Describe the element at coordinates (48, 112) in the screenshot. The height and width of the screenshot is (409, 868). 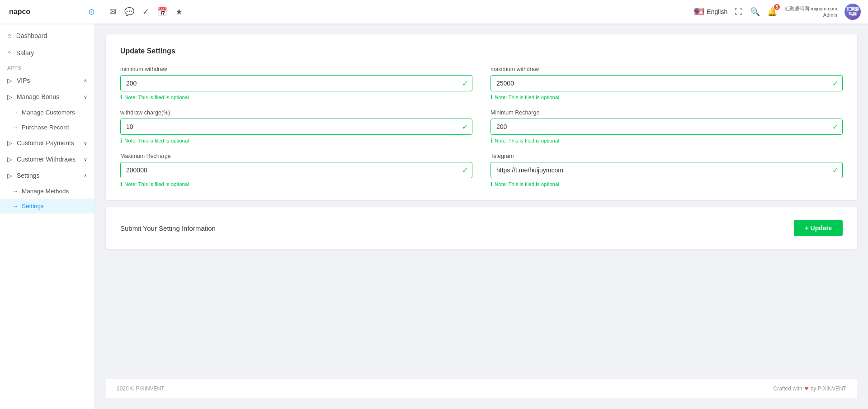
I see `sidebar-label-manage-customers: Manage Customers` at that location.